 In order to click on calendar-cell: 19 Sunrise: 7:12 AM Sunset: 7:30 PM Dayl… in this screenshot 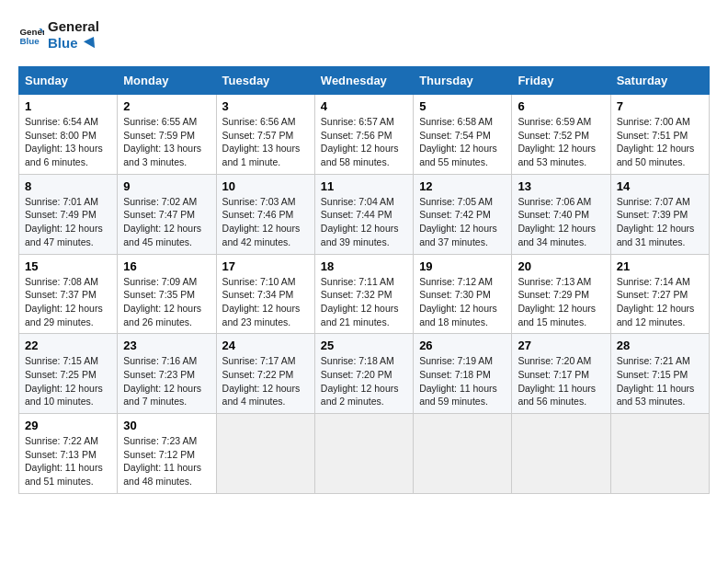, I will do `click(463, 294)`.